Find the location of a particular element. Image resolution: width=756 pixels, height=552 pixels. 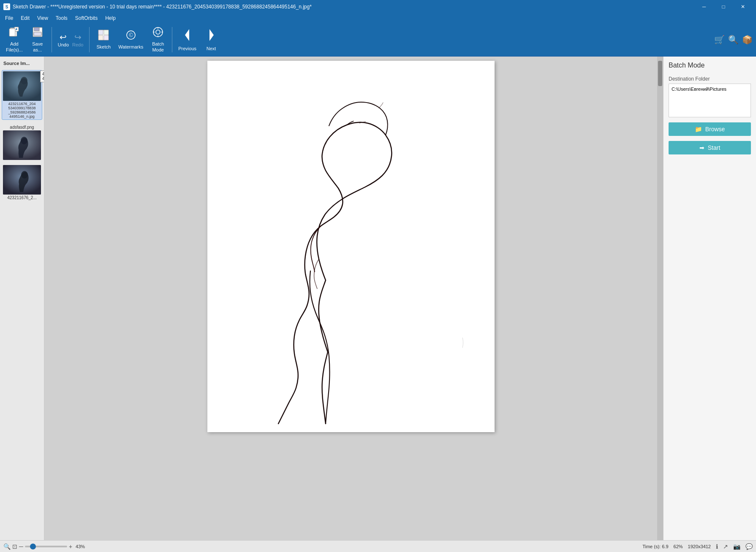

package-icon: 📦 is located at coordinates (748, 40).